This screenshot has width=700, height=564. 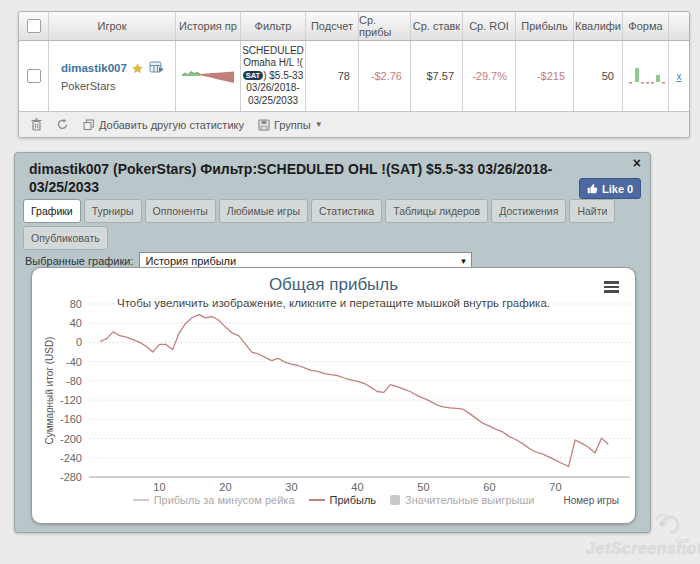 I want to click on form-cell, so click(x=646, y=76).